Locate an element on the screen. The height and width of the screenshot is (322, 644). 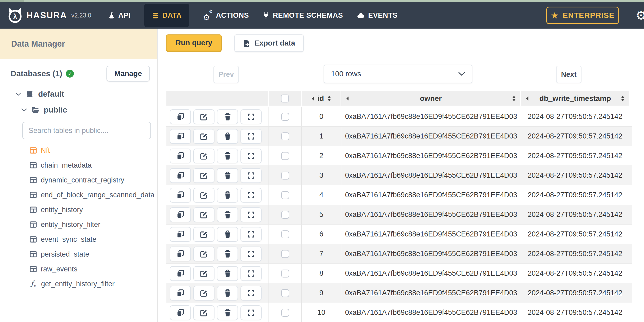
nav-item-data: DATA is located at coordinates (167, 15).